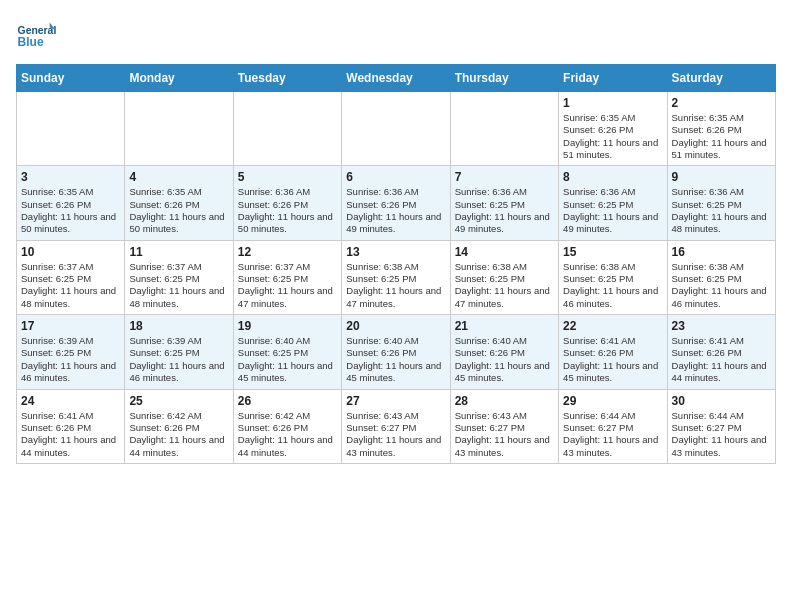 The height and width of the screenshot is (612, 792). What do you see at coordinates (71, 426) in the screenshot?
I see `calendar-cell: 24Sunrise: 6:41 AM Sunset: 6:26 PM Dayli…` at bounding box center [71, 426].